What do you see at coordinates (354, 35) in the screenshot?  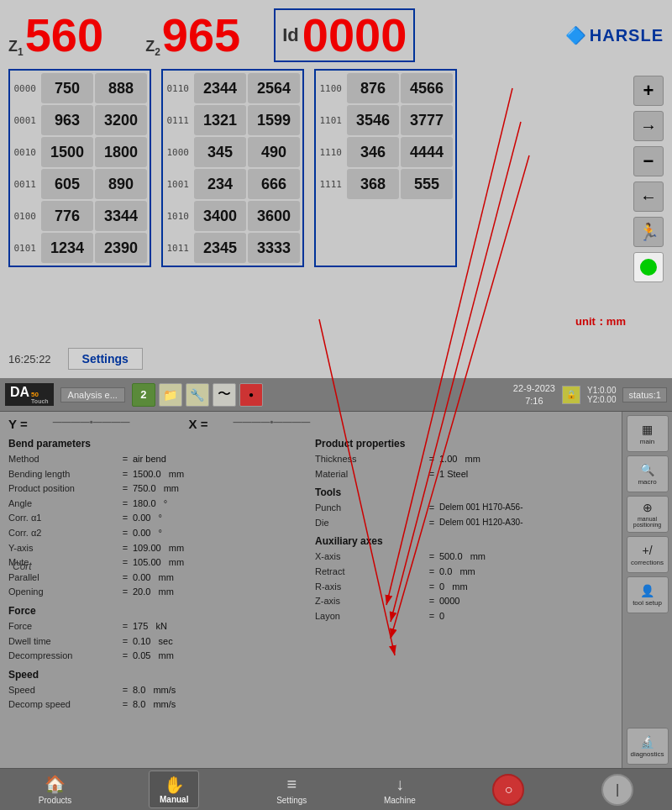 I see `id-value: 0000` at bounding box center [354, 35].